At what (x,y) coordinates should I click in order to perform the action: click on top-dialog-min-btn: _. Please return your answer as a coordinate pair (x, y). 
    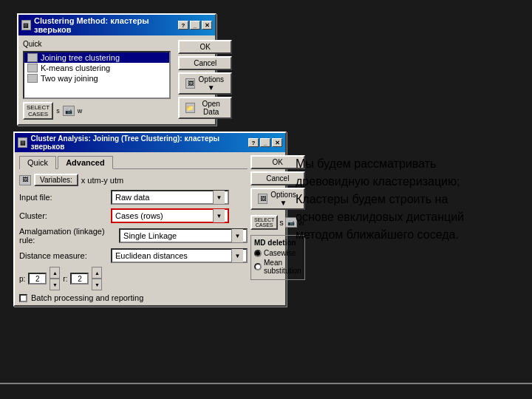
    Looking at the image, I should click on (195, 25).